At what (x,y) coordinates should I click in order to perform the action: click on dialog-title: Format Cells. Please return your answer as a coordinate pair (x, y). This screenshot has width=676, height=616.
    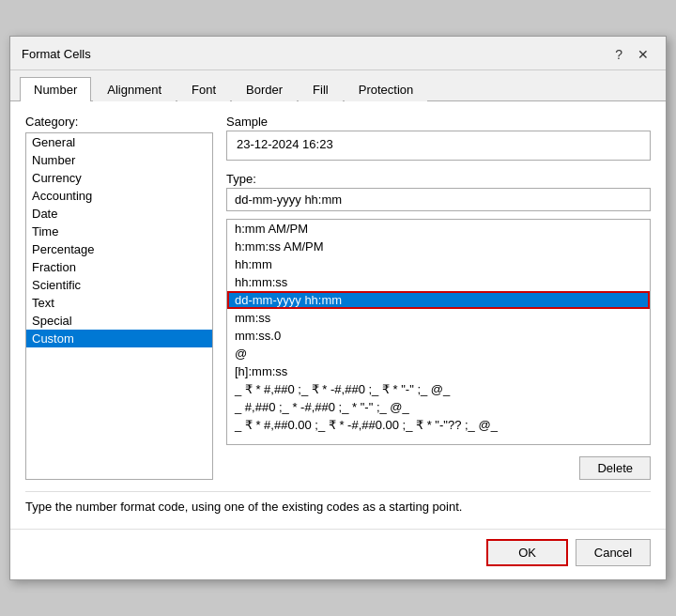
    Looking at the image, I should click on (56, 54).